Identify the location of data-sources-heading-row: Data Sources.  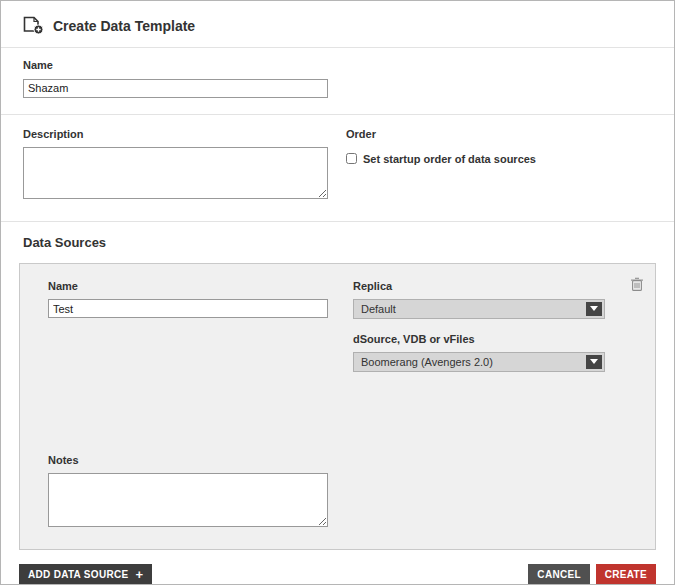
(338, 240).